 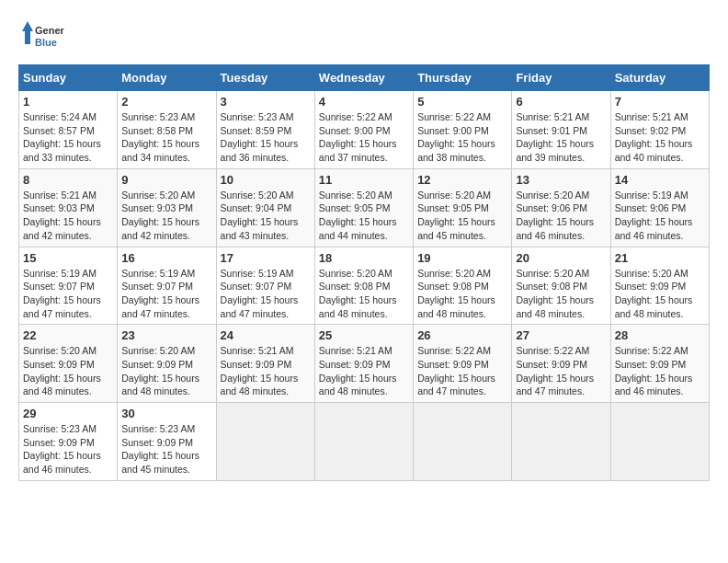 What do you see at coordinates (266, 335) in the screenshot?
I see `day-number: 24` at bounding box center [266, 335].